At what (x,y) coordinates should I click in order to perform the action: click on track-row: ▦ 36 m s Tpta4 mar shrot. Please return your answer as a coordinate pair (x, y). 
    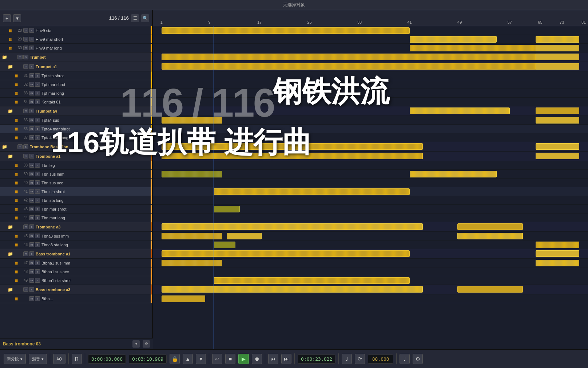
    Looking at the image, I should click on (76, 129).